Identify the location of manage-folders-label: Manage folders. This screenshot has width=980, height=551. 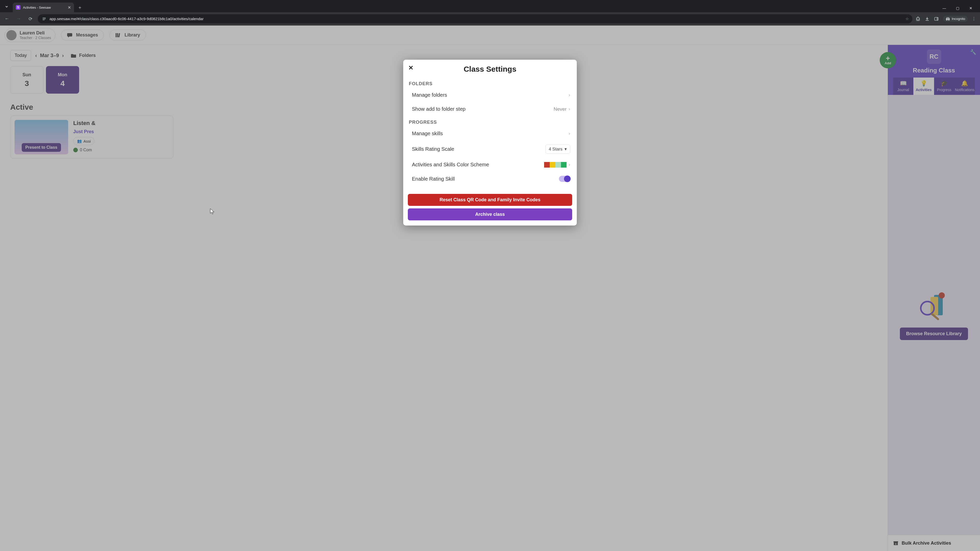
(430, 95).